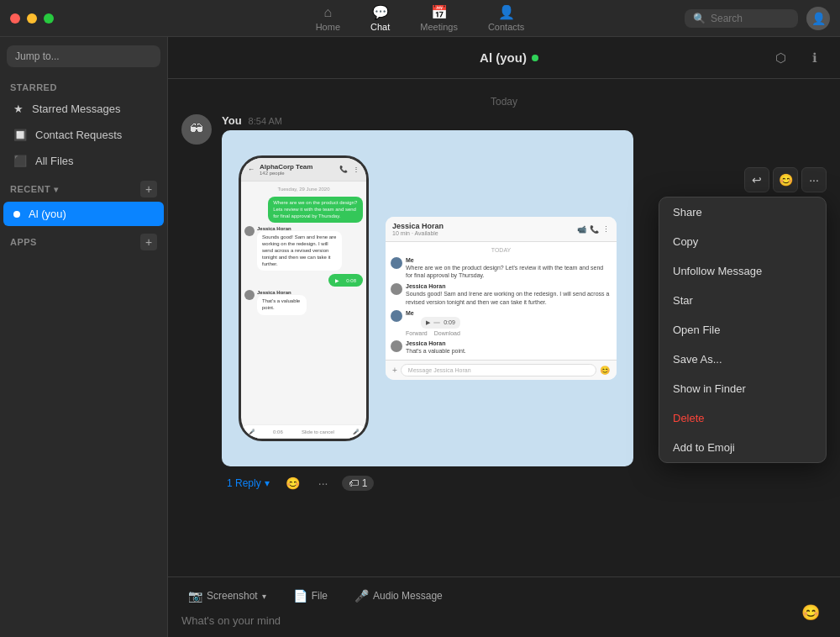 This screenshot has height=637, width=840. Describe the element at coordinates (47, 213) in the screenshot. I see `al-you-label: Al (you)` at that location.